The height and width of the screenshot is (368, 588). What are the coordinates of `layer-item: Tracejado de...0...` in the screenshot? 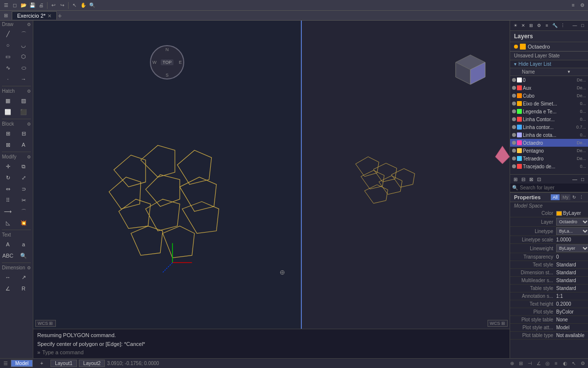 It's located at (549, 166).